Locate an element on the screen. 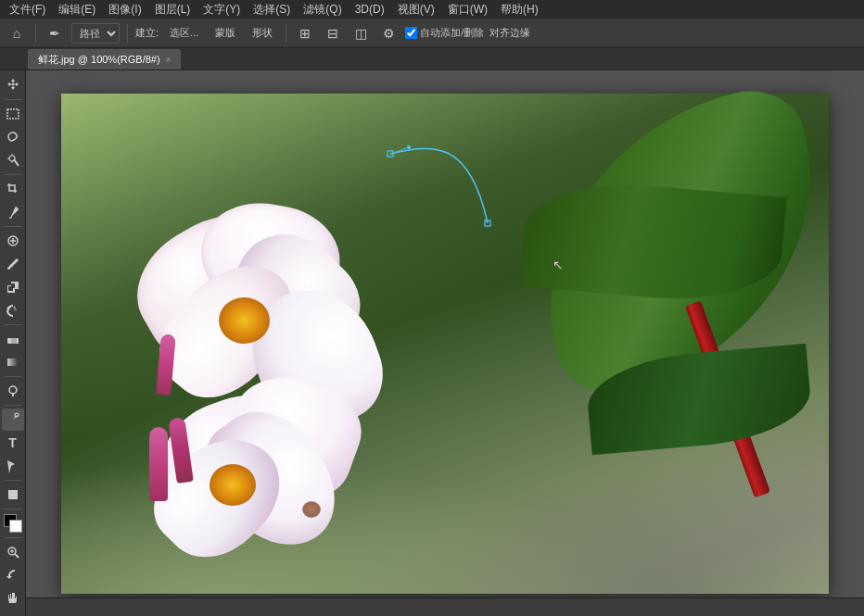  tab-filename: 鲜花.jpg @ 100%(RGB/8#) is located at coordinates (99, 59).